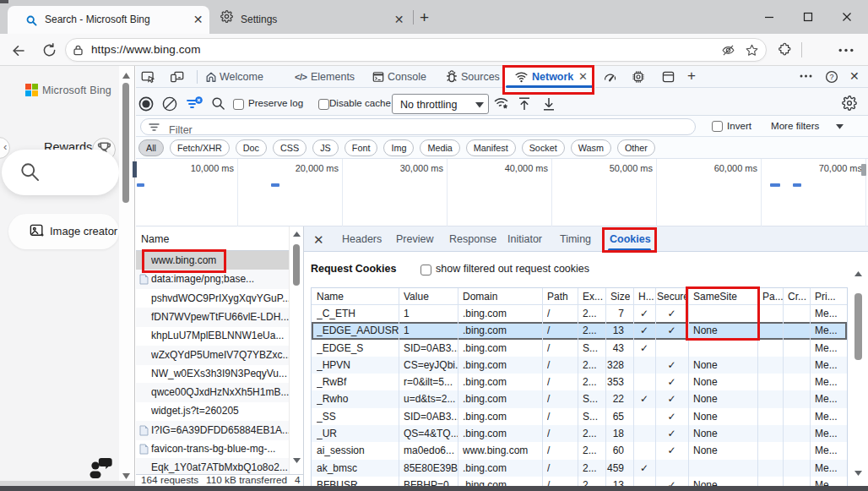 Image resolution: width=868 pixels, height=491 pixels. What do you see at coordinates (170, 104) in the screenshot?
I see `clear-icon` at bounding box center [170, 104].